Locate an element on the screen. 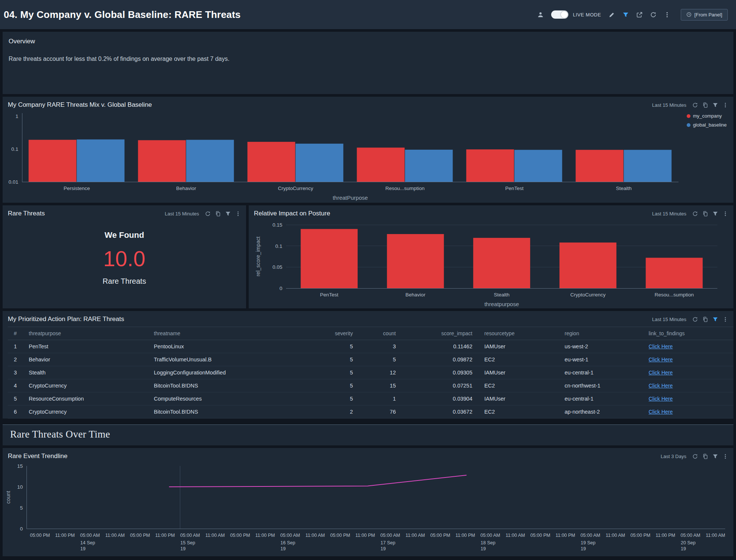  chart-text: 0 is located at coordinates (281, 288).